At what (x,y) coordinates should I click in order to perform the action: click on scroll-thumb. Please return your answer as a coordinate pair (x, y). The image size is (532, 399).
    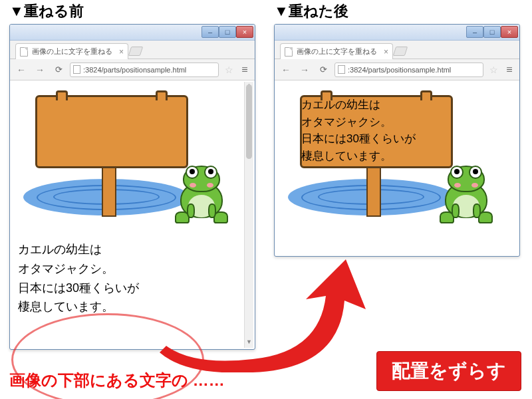
    Looking at the image, I should click on (249, 122).